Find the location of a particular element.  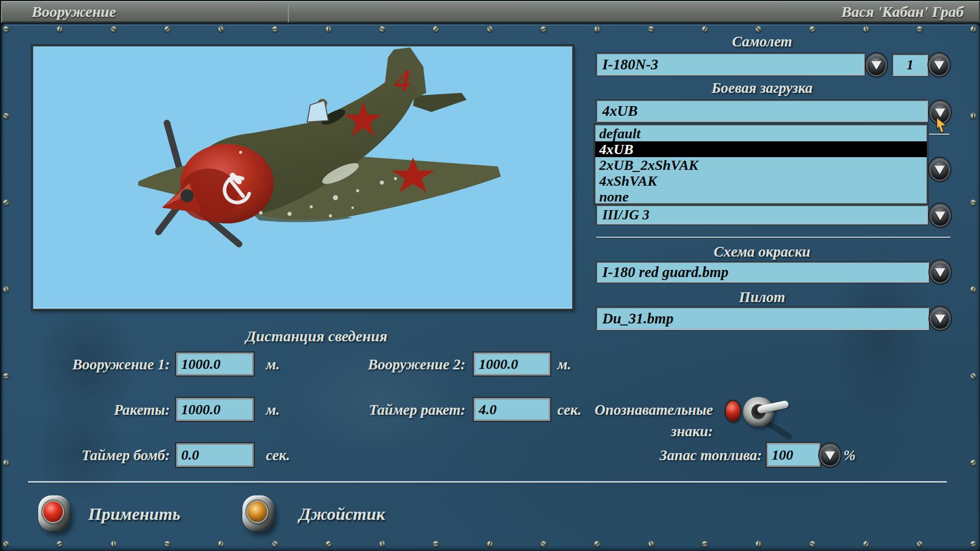

bomb-timer-input: 0.0 is located at coordinates (215, 455).